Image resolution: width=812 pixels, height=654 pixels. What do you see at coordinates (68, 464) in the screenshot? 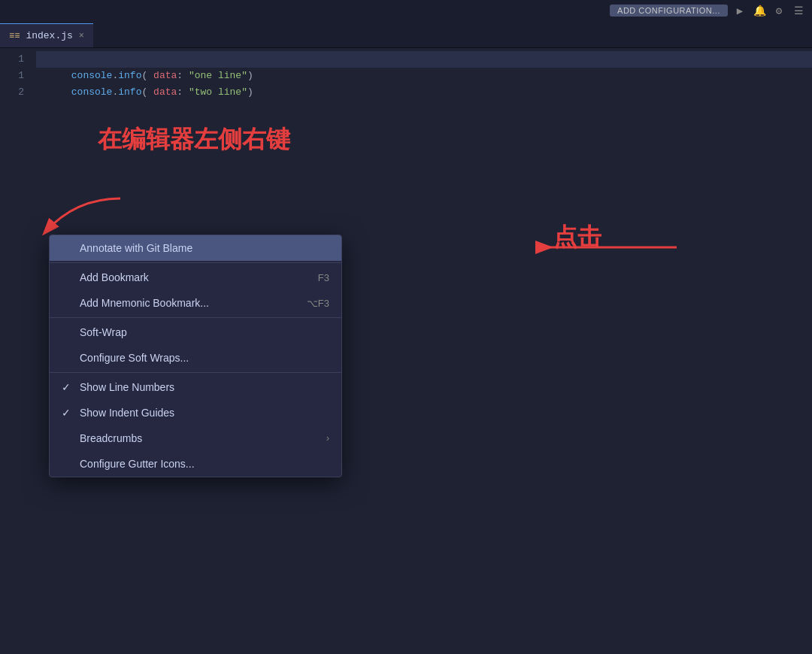
I see `check-gutter-icons` at bounding box center [68, 464].